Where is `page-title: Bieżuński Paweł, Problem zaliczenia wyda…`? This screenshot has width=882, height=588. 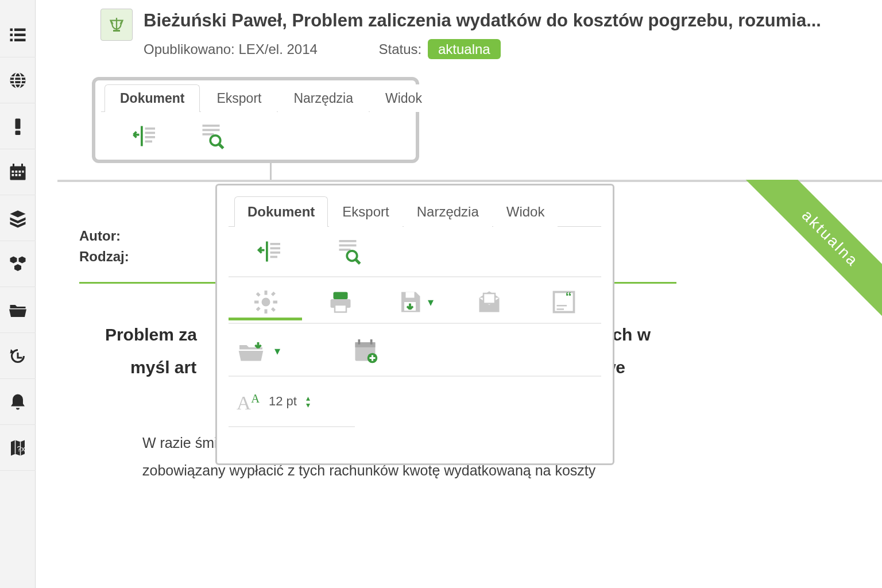 page-title: Bieżuński Paweł, Problem zaliczenia wyda… is located at coordinates (482, 21).